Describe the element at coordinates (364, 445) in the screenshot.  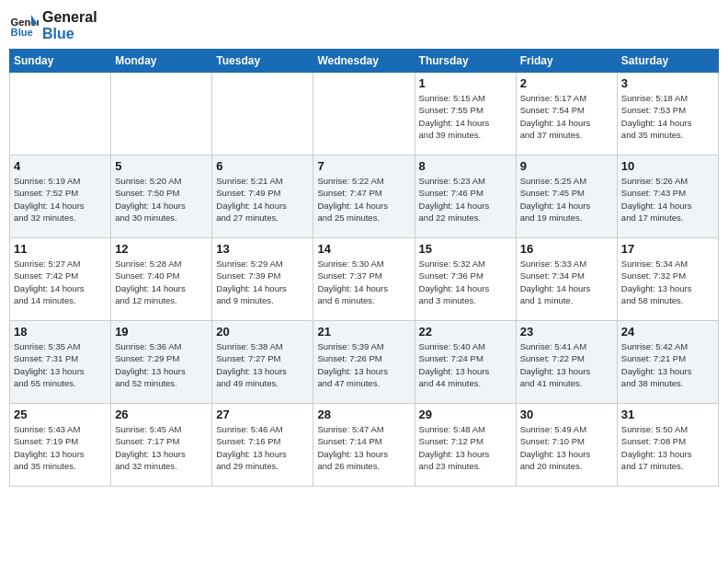
I see `calendar-cell: 28Sunrise: 5:47 AM Sunset: 7:14 PM Dayli…` at that location.